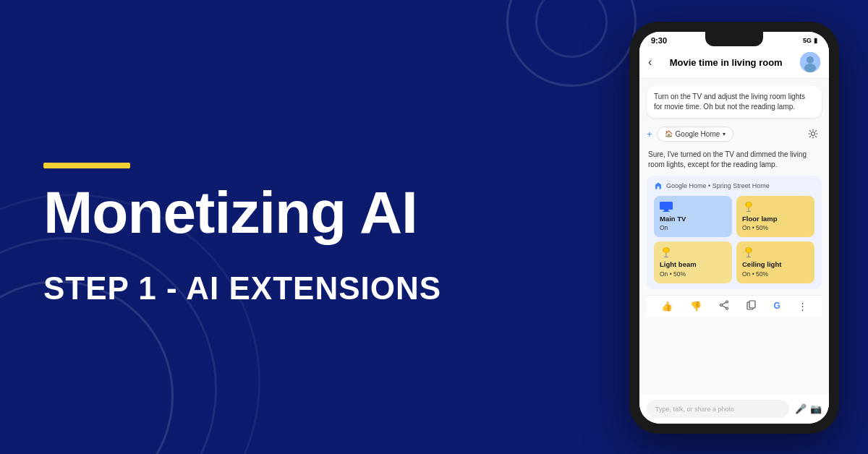  Describe the element at coordinates (659, 40) in the screenshot. I see `status-time: 9:30` at that location.